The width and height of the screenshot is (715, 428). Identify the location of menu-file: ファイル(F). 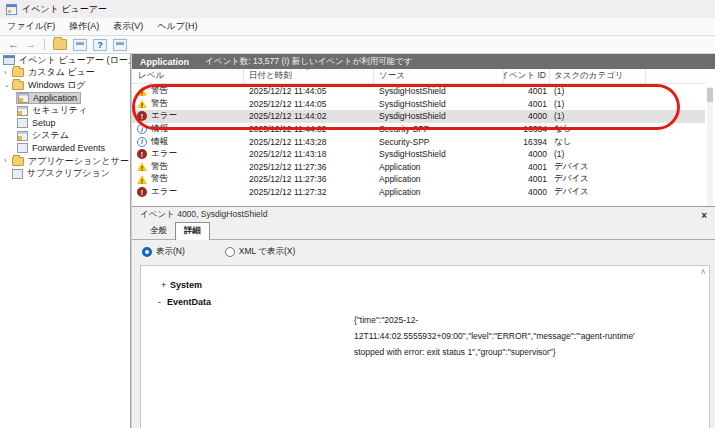
(31, 26).